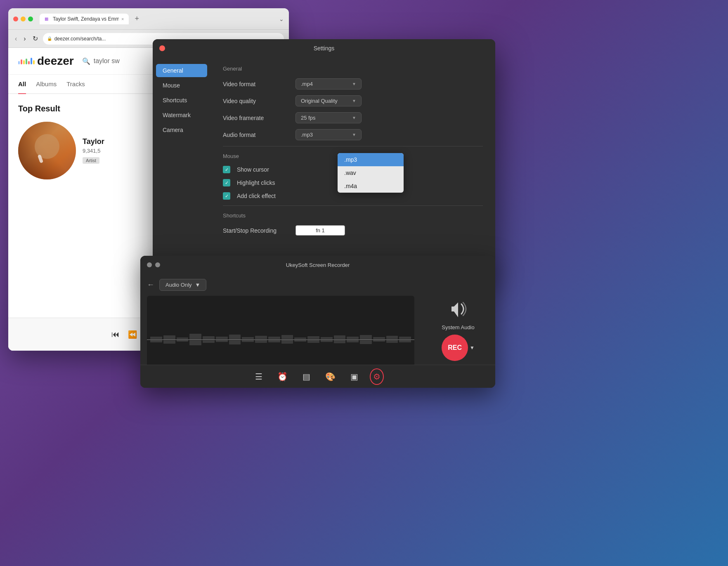  I want to click on audio-format-dropdown-menu: .mp3 .wav .m4a, so click(371, 173).